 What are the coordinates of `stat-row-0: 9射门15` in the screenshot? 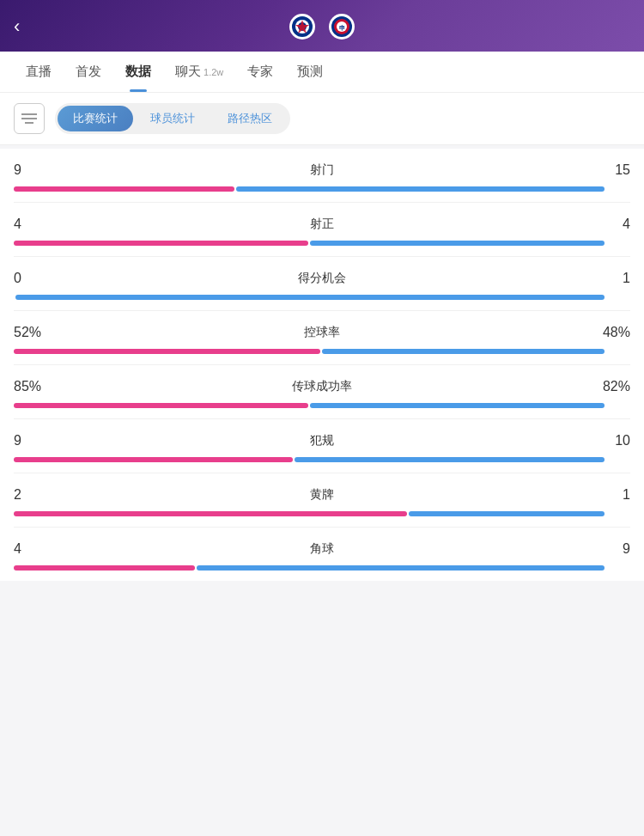 It's located at (322, 175).